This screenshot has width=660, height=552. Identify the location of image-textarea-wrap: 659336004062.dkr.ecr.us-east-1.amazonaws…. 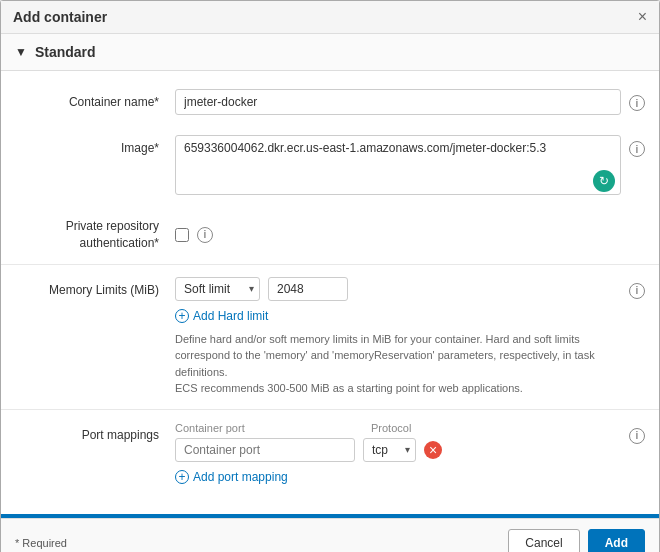
(398, 166).